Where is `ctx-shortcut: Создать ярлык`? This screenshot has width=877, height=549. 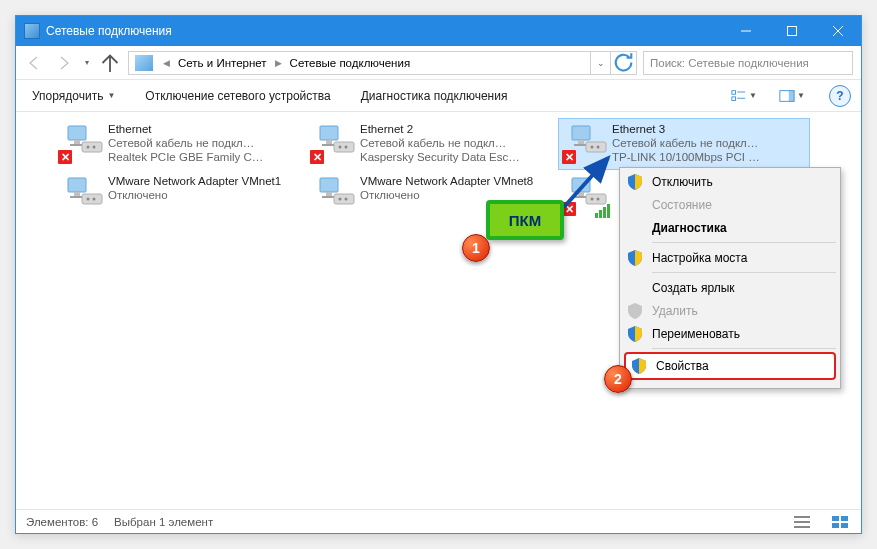 ctx-shortcut: Создать ярлык is located at coordinates (730, 288).